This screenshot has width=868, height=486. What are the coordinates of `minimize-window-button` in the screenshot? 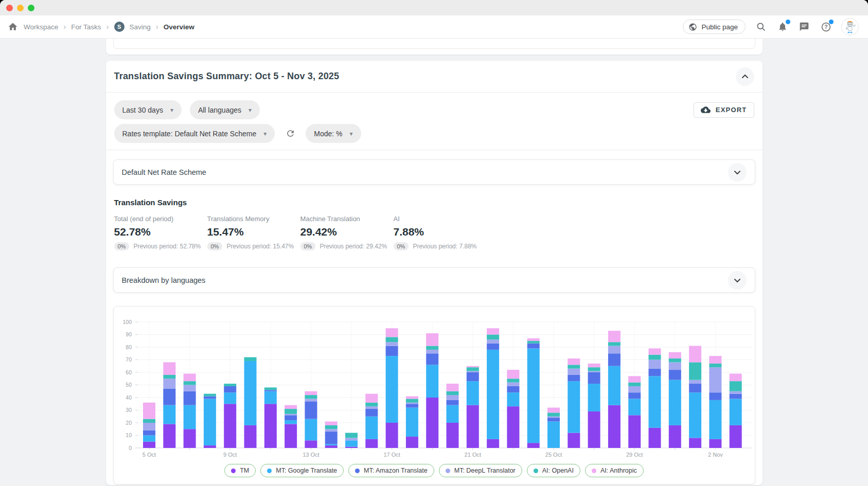 It's located at (21, 8).